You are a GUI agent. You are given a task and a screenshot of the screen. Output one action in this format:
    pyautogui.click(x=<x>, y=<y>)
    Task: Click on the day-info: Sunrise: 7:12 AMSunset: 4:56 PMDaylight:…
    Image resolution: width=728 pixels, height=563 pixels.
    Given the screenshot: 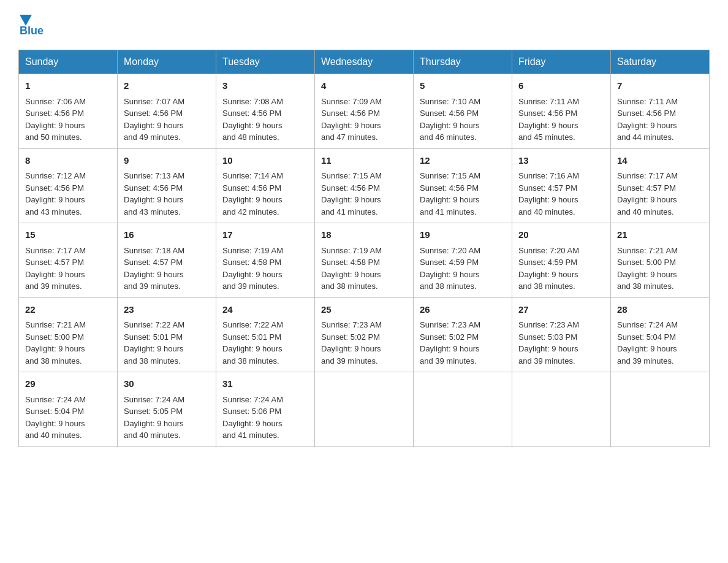 What is the action you would take?
    pyautogui.click(x=68, y=194)
    